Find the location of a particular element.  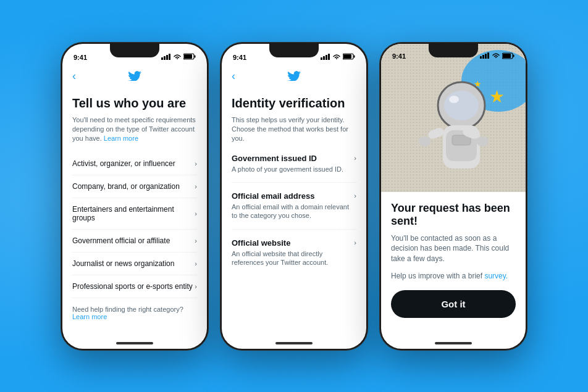

survey-link: survey. is located at coordinates (496, 276).